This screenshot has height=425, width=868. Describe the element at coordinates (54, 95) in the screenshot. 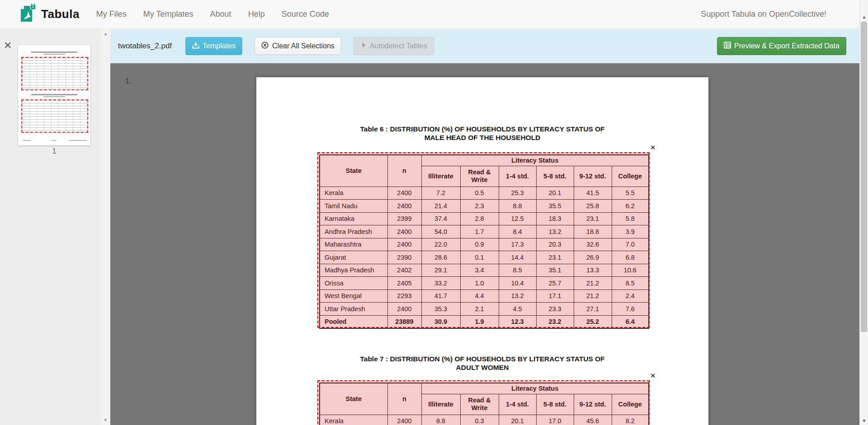

I see `page-thumbnail` at that location.